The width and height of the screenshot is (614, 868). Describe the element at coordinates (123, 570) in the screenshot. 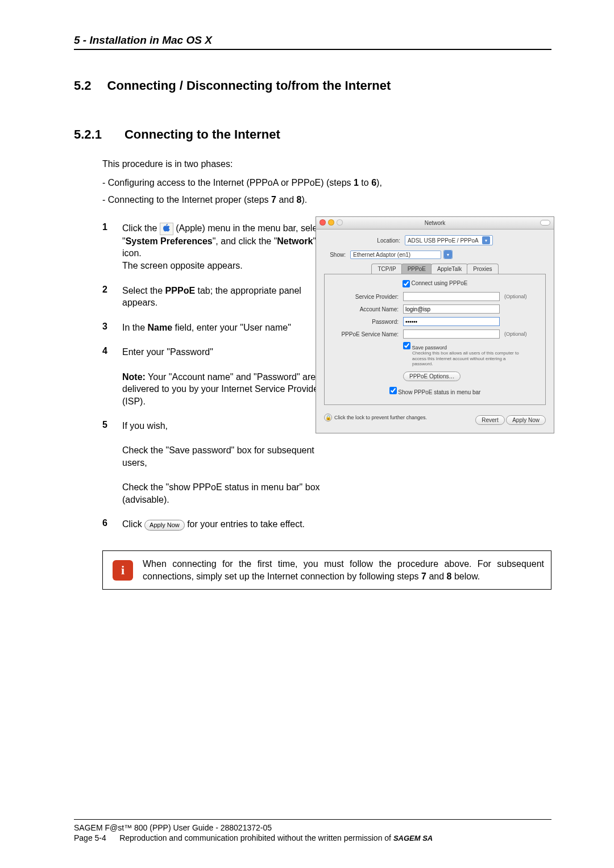

I see `info-icon: i` at that location.